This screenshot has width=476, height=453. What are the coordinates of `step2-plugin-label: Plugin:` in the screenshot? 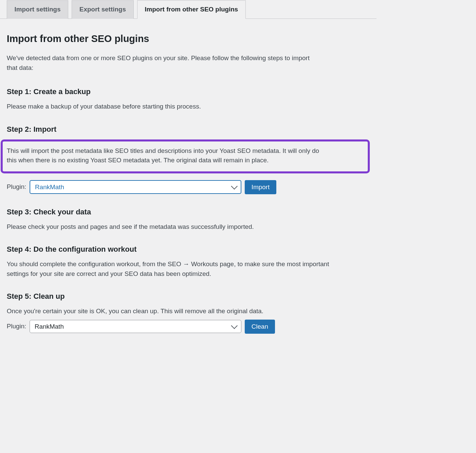 It's located at (16, 187).